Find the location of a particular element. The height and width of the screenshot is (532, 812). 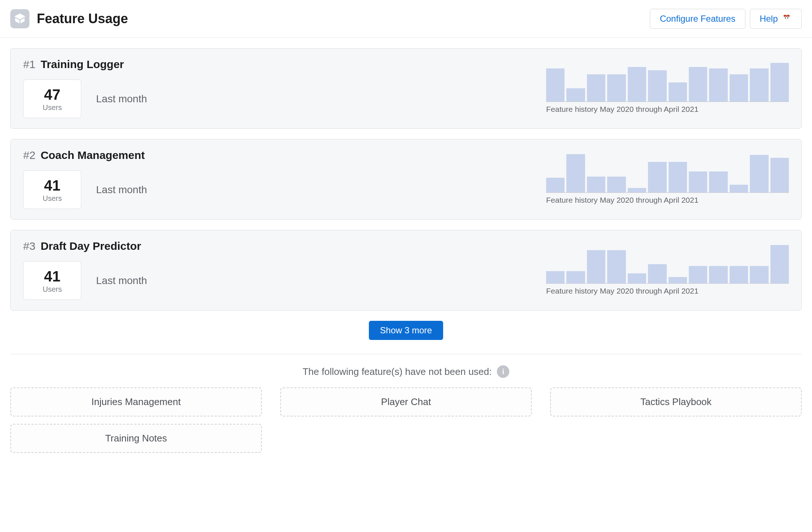

unused-grid: Injuries ManagementPlayer ChatTactics Pl… is located at coordinates (406, 420).